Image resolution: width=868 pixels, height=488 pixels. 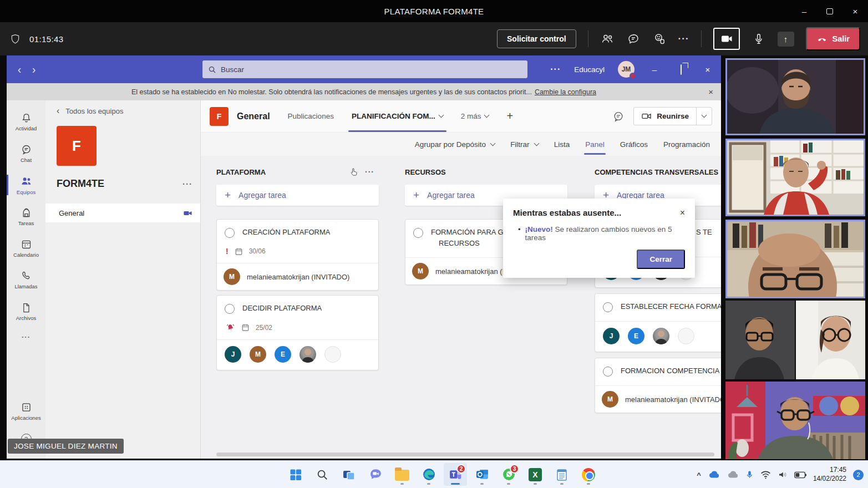 I want to click on rail-more-icon: ···, so click(x=26, y=337).